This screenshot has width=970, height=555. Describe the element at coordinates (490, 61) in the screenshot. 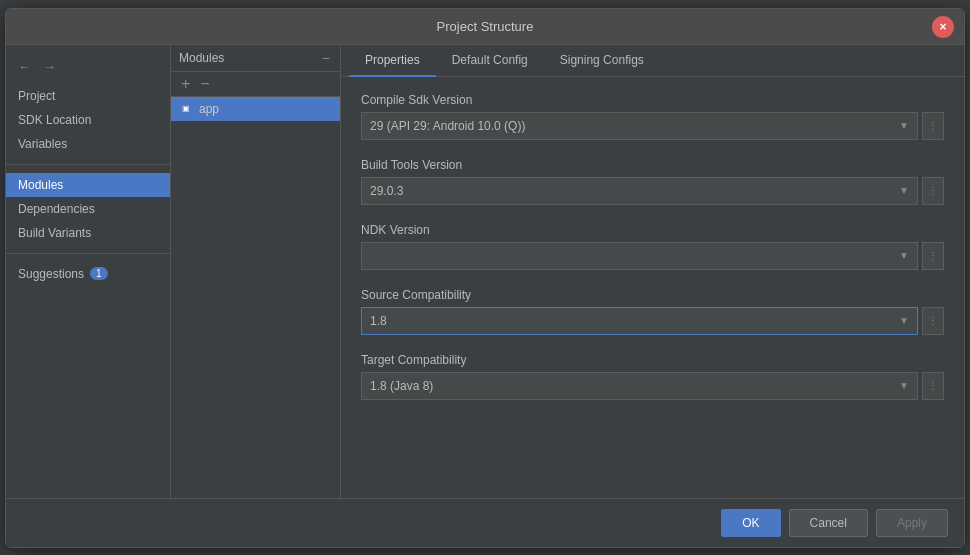

I see `tab-default-config: Default Config` at that location.